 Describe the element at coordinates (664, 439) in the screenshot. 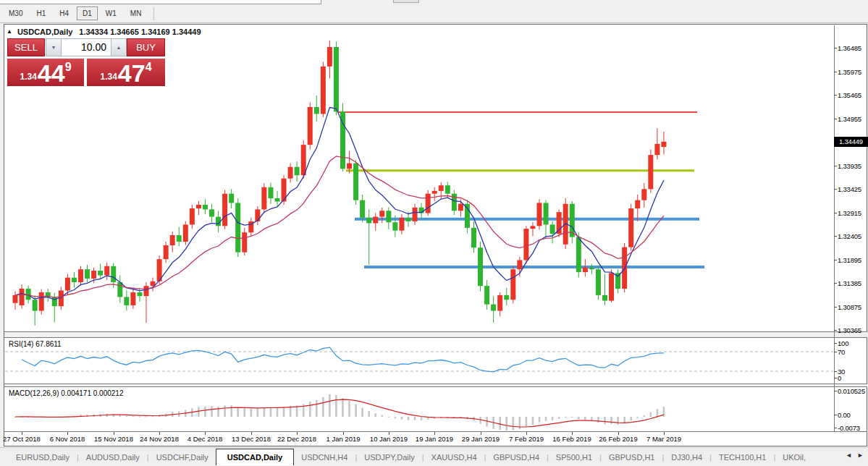

I see `date-axis-label: 7 Mar 2019` at that location.